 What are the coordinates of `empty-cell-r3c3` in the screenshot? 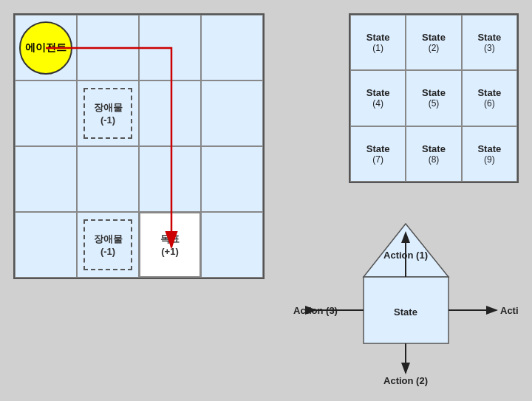 It's located at (170, 179).